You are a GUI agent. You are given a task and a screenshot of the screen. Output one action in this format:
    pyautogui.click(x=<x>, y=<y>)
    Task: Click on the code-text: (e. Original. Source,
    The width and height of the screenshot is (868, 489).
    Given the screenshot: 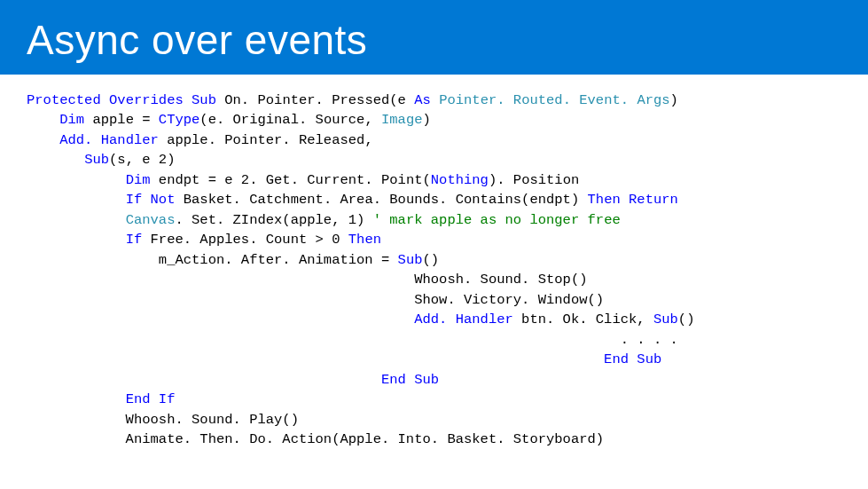 What is the action you would take?
    pyautogui.click(x=291, y=120)
    